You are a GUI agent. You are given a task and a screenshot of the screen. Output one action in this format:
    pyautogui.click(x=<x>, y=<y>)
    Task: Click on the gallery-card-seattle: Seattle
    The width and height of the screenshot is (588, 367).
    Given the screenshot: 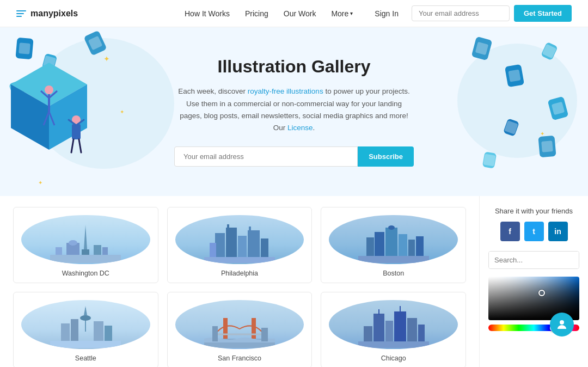 What is the action you would take?
    pyautogui.click(x=86, y=329)
    